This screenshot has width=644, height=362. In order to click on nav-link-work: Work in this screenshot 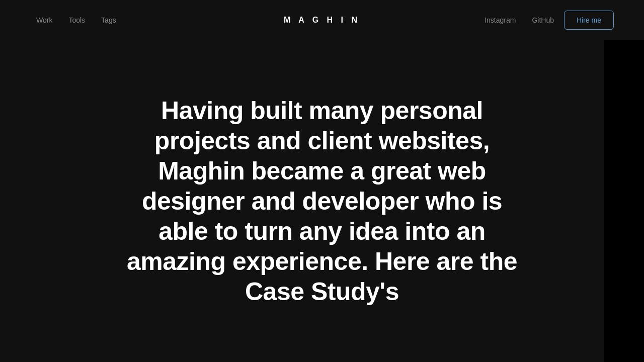, I will do `click(44, 20)`.